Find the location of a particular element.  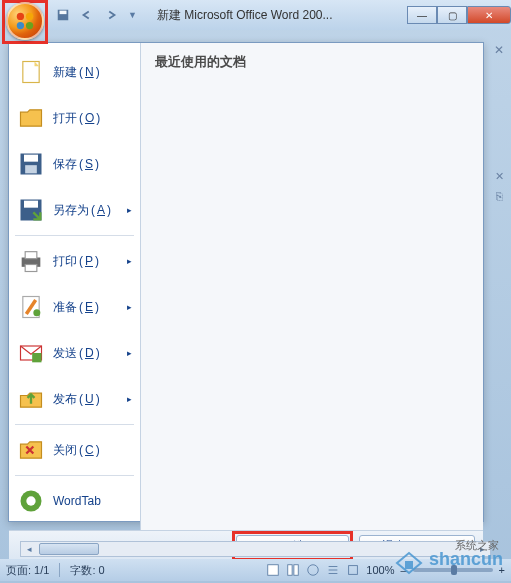

side-tool-icon: ⎘ is located at coordinates (499, 196).